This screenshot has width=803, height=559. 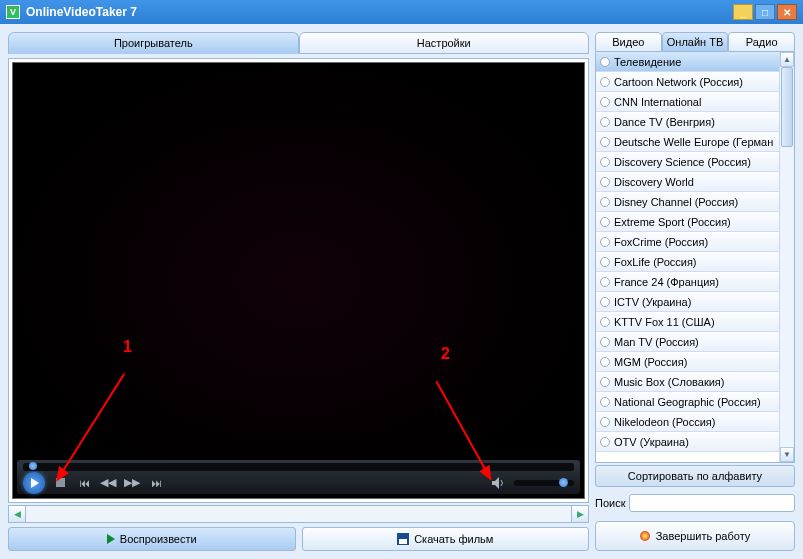 What do you see at coordinates (17, 514) in the screenshot?
I see `hscroll-left: ◀` at bounding box center [17, 514].